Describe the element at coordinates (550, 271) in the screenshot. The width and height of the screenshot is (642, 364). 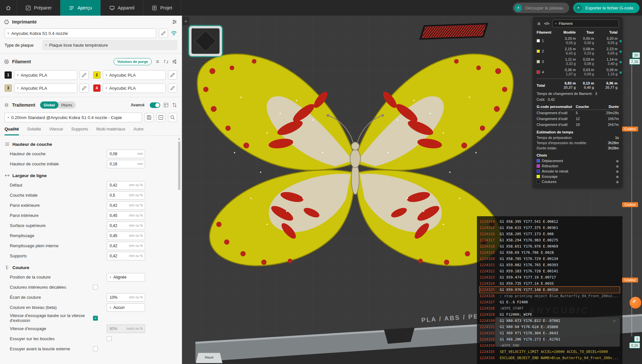
I see `gcode-line: 1224322 G1 X59.183 Y176.728 E.00141` at that location.